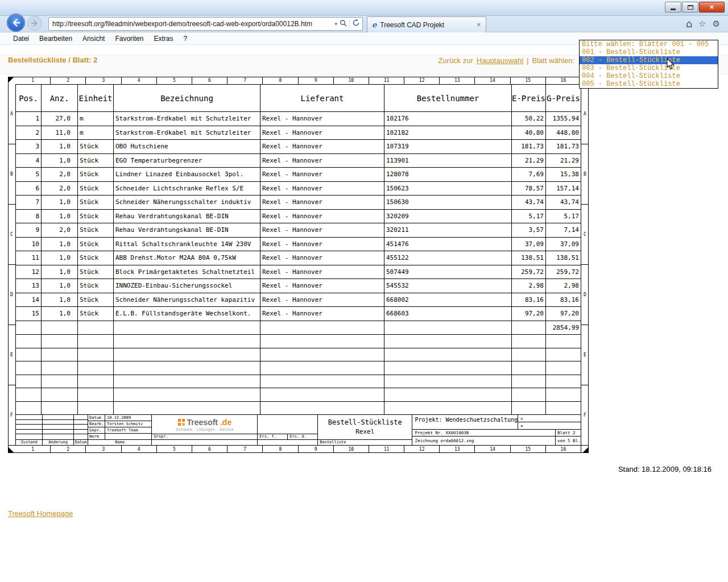 The image size is (728, 582). I want to click on cell-bezeichnung: INNOZED-Einbau-Sicherungssockel, so click(187, 286).